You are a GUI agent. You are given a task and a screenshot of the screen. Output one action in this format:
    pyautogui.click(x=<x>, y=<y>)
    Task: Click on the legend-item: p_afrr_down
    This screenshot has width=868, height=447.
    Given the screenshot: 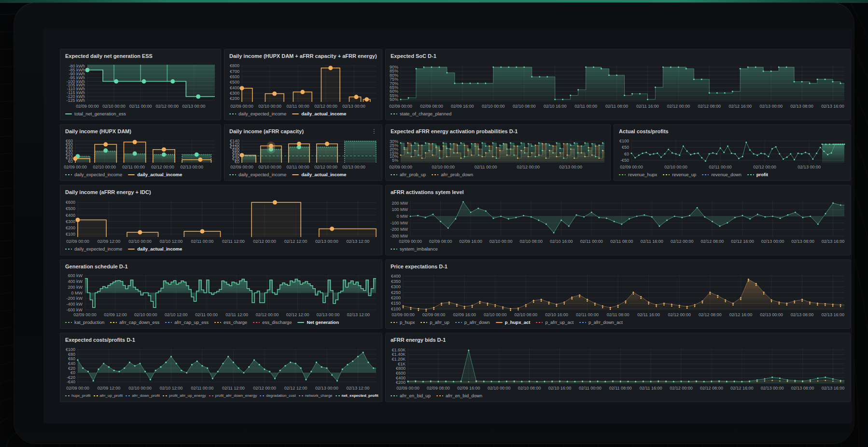 What is the action you would take?
    pyautogui.click(x=473, y=322)
    